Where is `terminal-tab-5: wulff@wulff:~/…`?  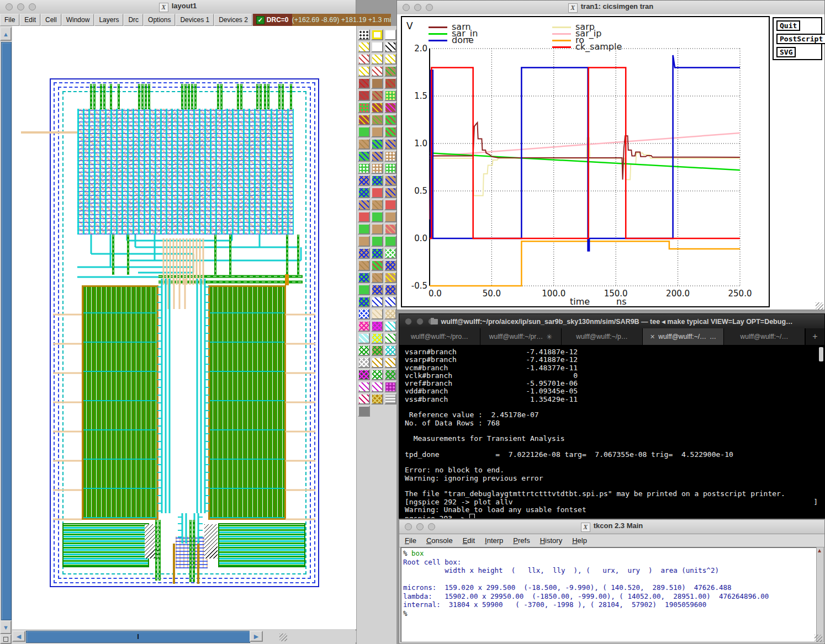 terminal-tab-5: wulff@wulff:~/… is located at coordinates (764, 337).